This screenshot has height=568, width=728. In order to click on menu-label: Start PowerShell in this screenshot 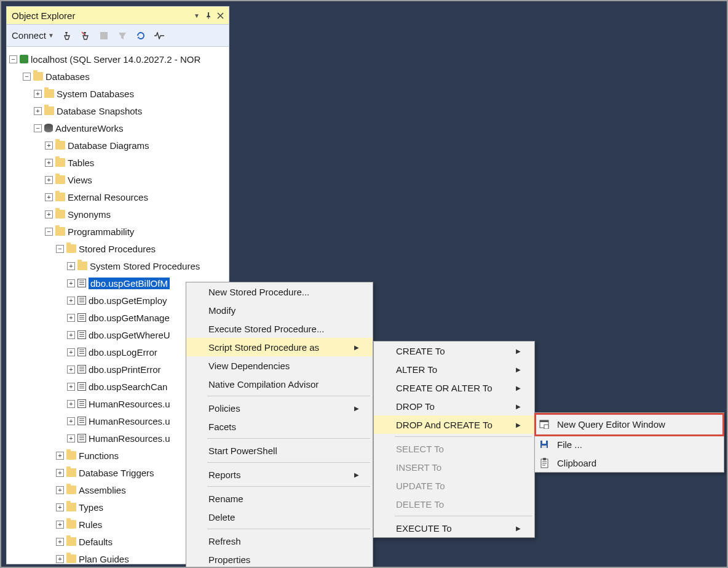, I will do `click(282, 450)`.